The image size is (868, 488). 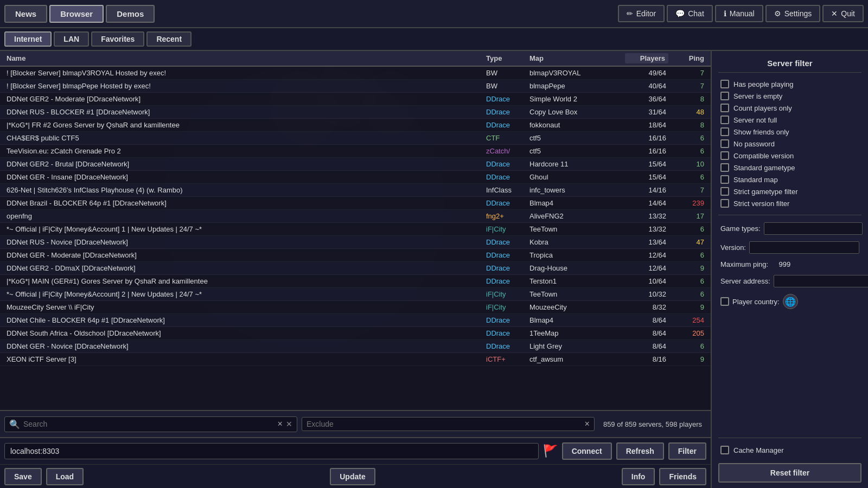 What do you see at coordinates (355, 242) in the screenshot?
I see `table-row: DDNet RUS - Novice [DDraceNetwork] DDrac…` at bounding box center [355, 242].